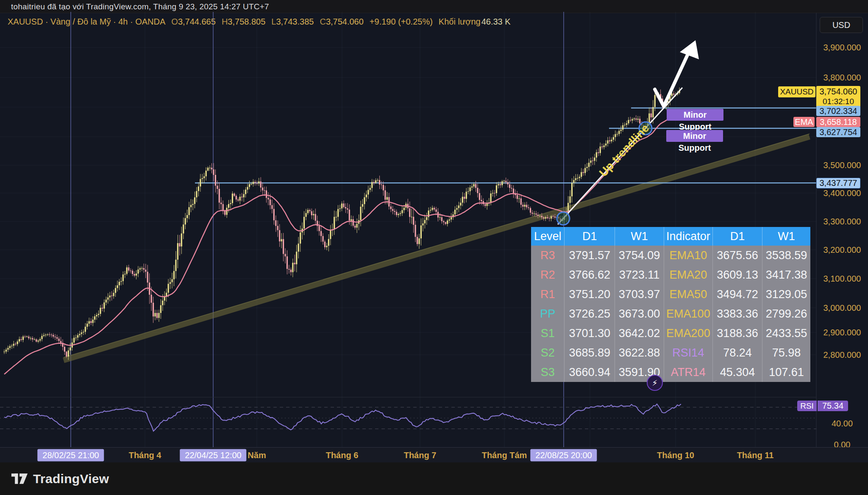  What do you see at coordinates (670, 236) in the screenshot?
I see `table-header-row: LevelD1W1IndicatorD1W1` at bounding box center [670, 236].